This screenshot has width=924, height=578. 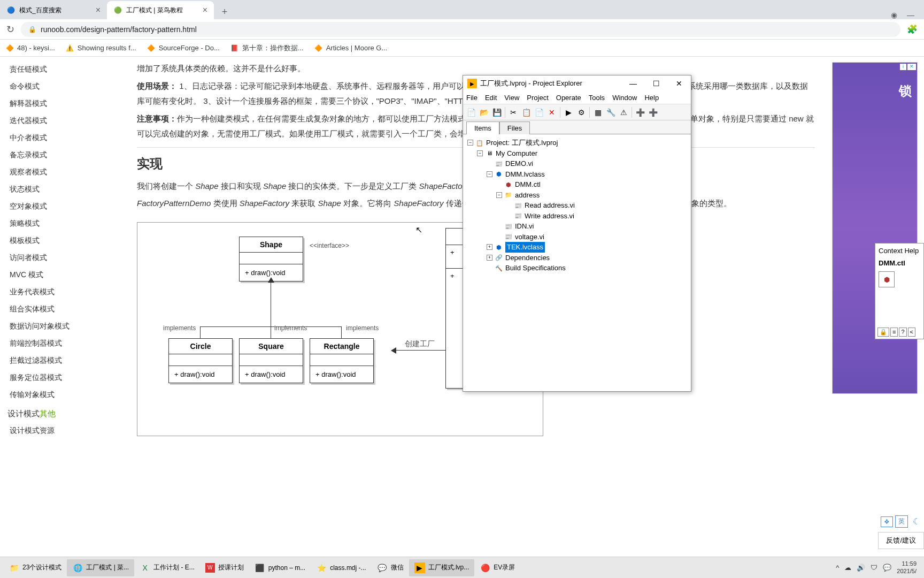 I want to click on sidebar-item: 组合实体模式, so click(x=62, y=309).